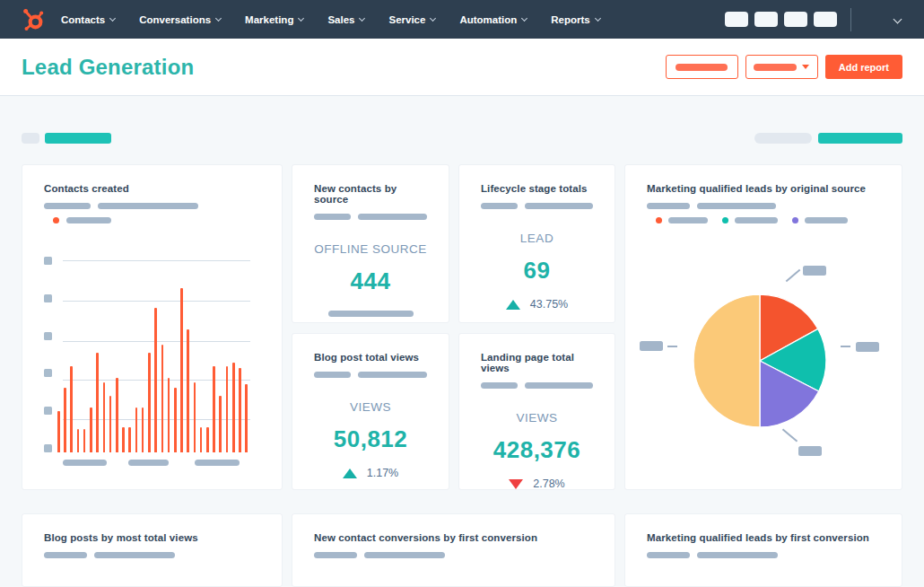 The width and height of the screenshot is (924, 587). I want to click on account-chevron-down-icon, so click(898, 20).